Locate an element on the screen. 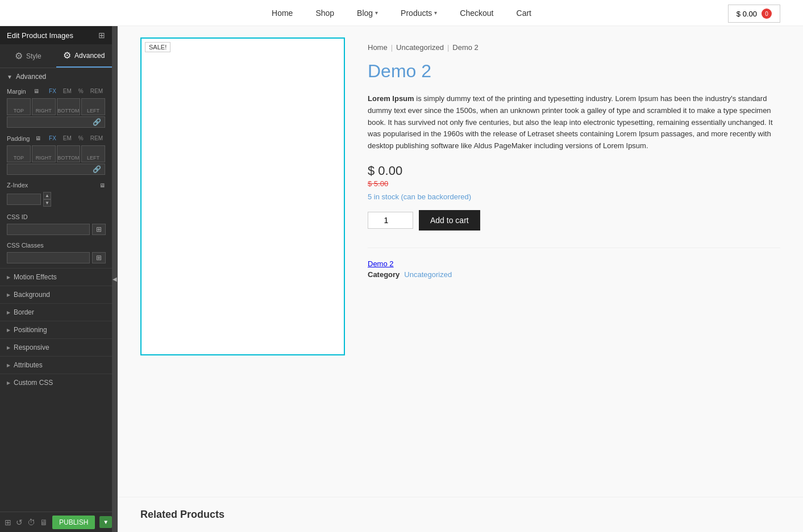 Image resolution: width=803 pixels, height=532 pixels. undo-icon: ↺ is located at coordinates (19, 522).